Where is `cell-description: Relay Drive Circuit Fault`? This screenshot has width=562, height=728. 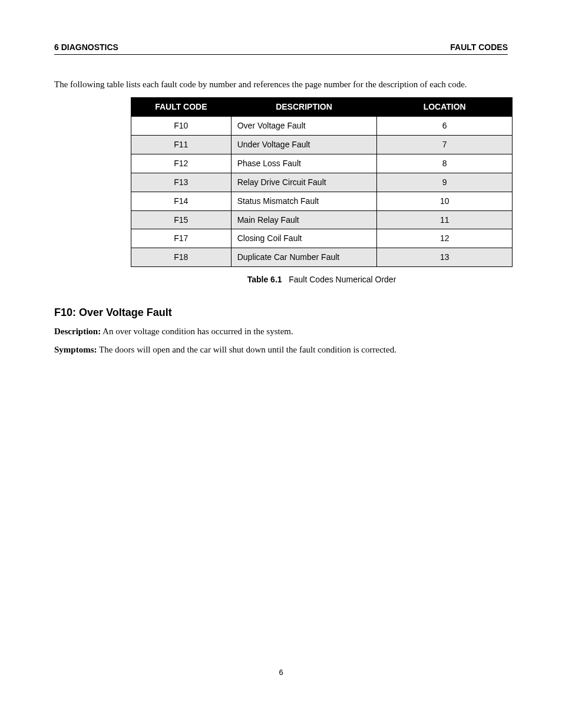 cell-description: Relay Drive Circuit Fault is located at coordinates (304, 182).